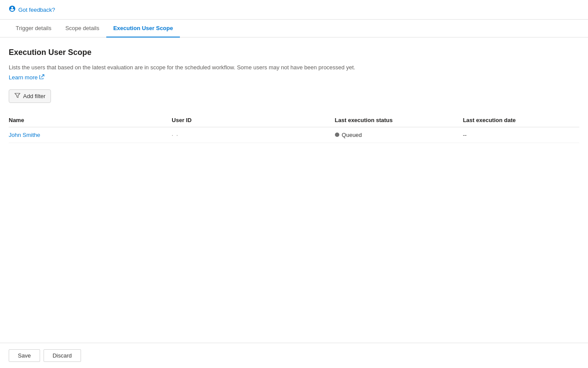  Describe the element at coordinates (253, 135) in the screenshot. I see `cell-user-id: · ·` at that location.